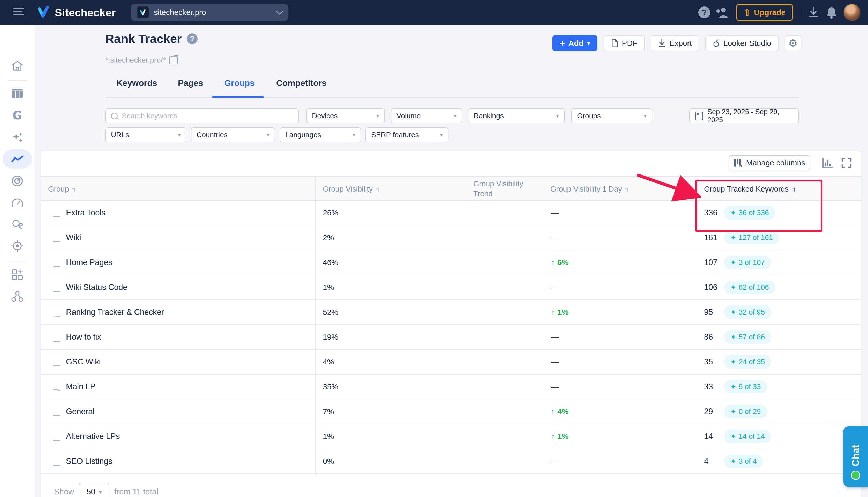 The width and height of the screenshot is (868, 497). Describe the element at coordinates (501, 189) in the screenshot. I see `column-header-group-visibility-trend: Group Visibility Trend` at that location.